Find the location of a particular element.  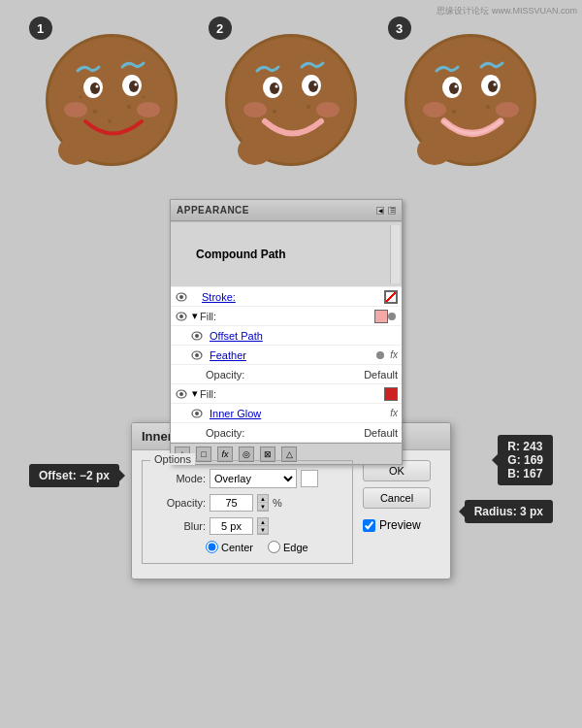

step-badge-1: 1 is located at coordinates (41, 28).